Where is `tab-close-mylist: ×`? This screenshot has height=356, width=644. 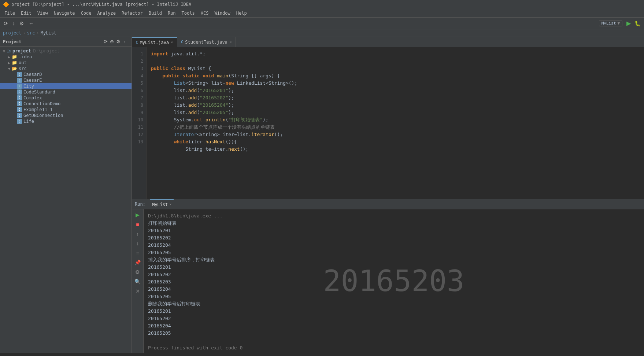
tab-close-mylist: × is located at coordinates (172, 43).